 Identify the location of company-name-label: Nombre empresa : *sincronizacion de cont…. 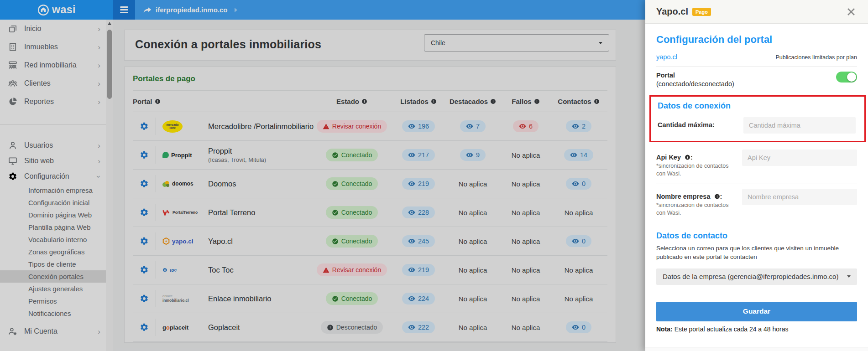
(697, 203).